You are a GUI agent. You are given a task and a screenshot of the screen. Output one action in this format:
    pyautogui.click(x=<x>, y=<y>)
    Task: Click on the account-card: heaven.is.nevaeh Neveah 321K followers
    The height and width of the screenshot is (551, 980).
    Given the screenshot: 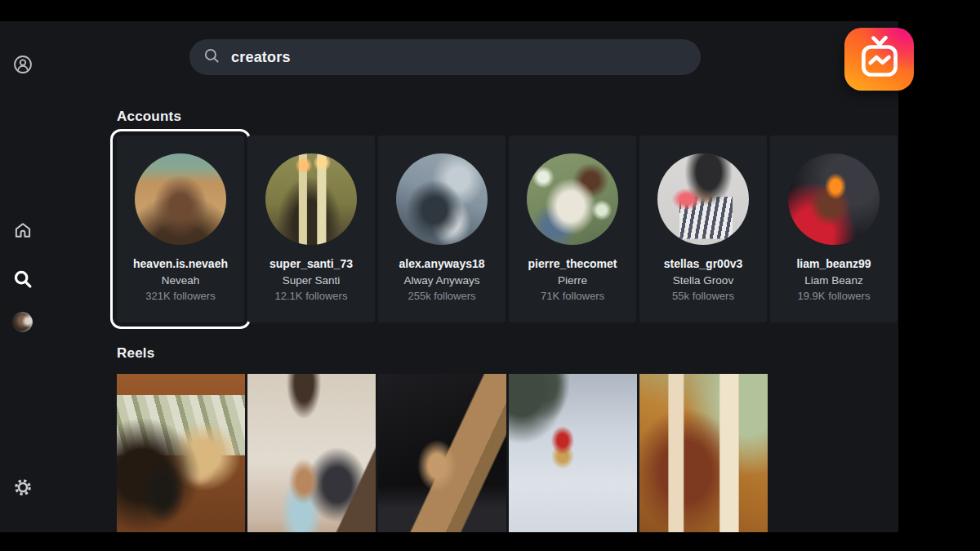 What is the action you would take?
    pyautogui.click(x=180, y=229)
    